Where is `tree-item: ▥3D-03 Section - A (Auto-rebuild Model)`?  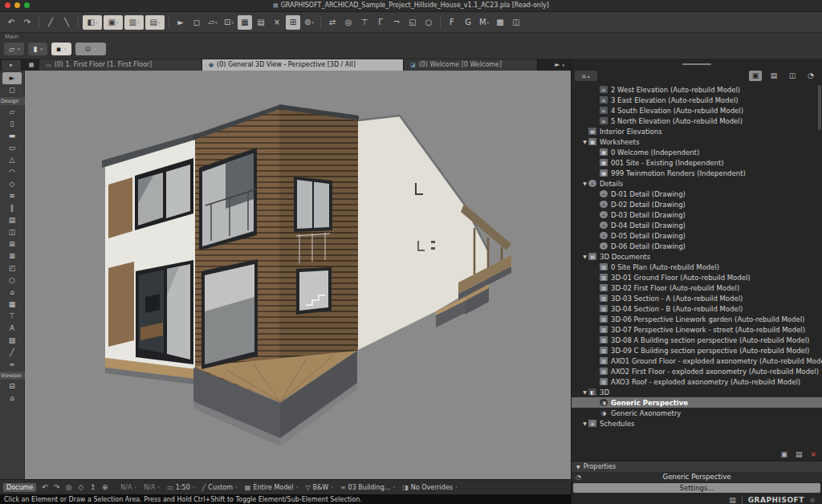
tree-item: ▥3D-03 Section - A (Auto-rebuild Model) is located at coordinates (697, 299).